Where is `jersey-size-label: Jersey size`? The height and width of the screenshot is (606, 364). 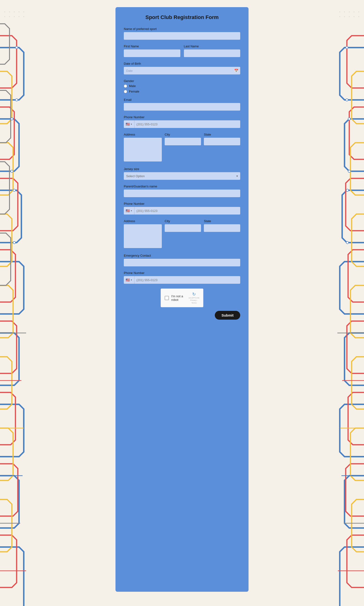
jersey-size-label: Jersey size is located at coordinates (182, 169).